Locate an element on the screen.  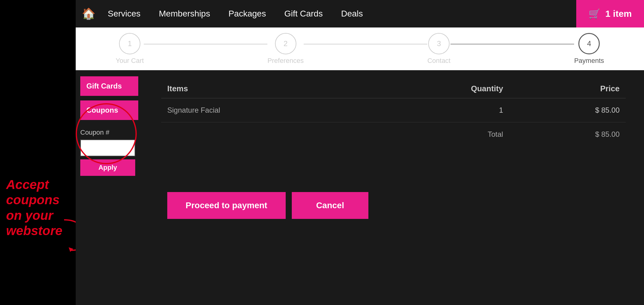
total-row: Total $ 85.00 is located at coordinates (393, 134).